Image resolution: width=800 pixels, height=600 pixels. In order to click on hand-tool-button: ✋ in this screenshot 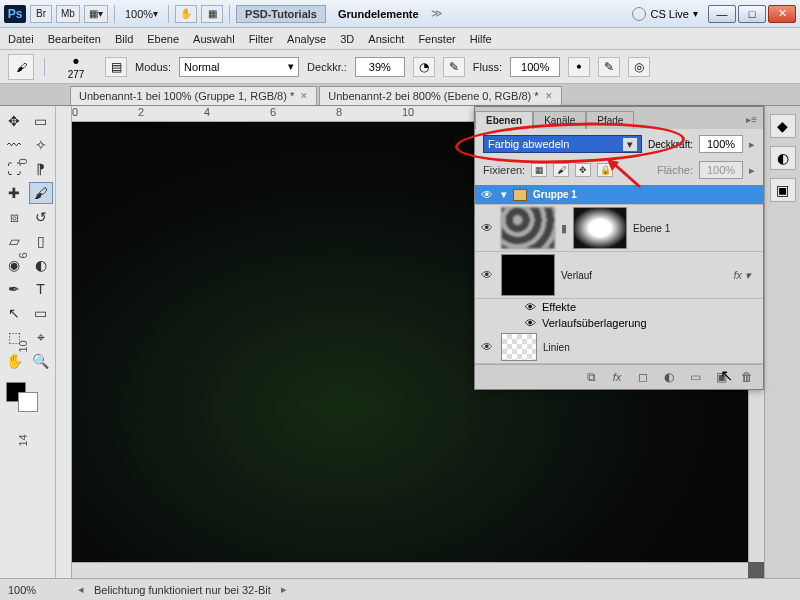, I will do `click(186, 14)`.